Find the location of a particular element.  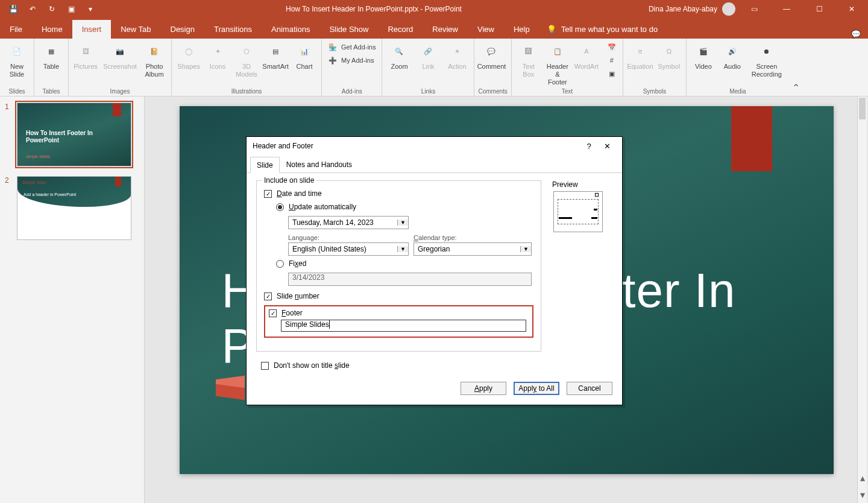

symbol-button: ΩSymbol is located at coordinates (669, 55).